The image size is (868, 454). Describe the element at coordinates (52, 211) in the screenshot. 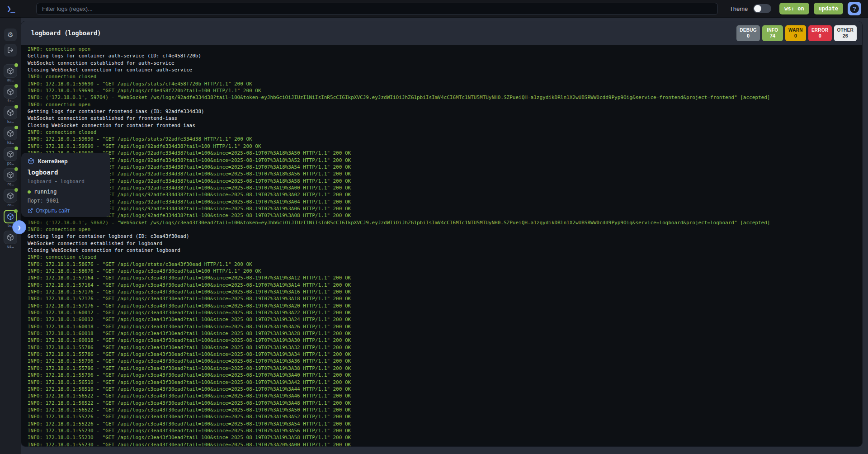

I see `open-site-label: Открыть сайт` at that location.